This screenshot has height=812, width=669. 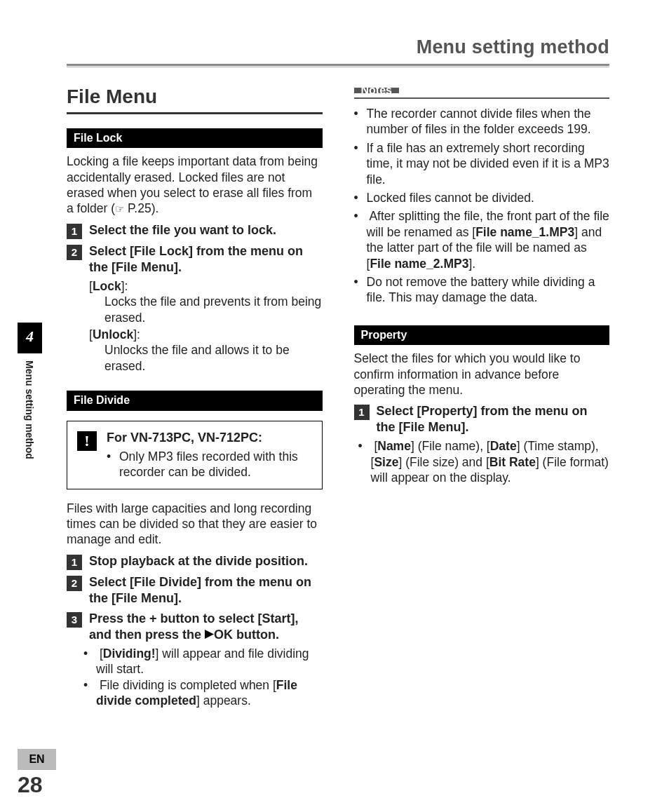 What do you see at coordinates (209, 662) in the screenshot?
I see `list-item: [Dividing!] will appear and file dividin…` at bounding box center [209, 662].